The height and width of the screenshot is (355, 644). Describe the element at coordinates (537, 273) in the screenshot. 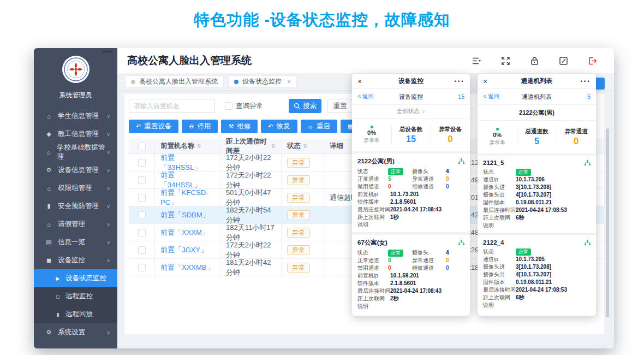

I see `channel-card: 2122_4 状态正常 通道ip10.1.73.205 摄像头进3[10.1.7…` at that location.